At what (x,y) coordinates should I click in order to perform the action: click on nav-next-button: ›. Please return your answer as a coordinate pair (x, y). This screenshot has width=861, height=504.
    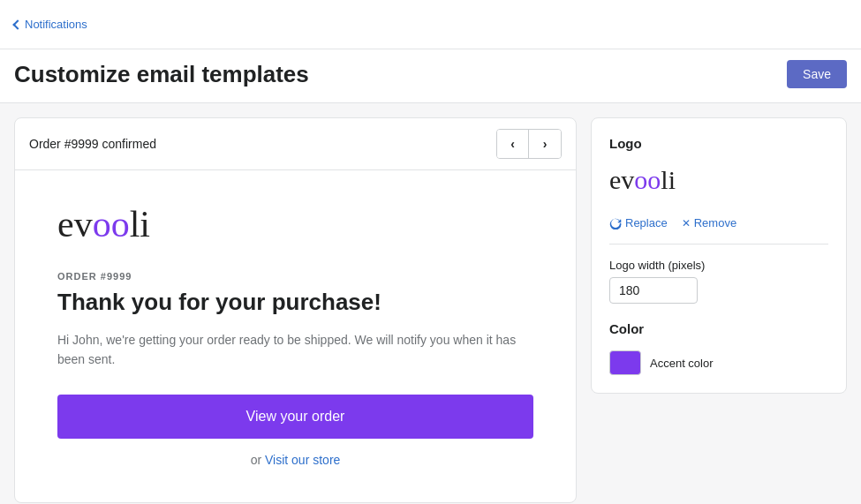
    Looking at the image, I should click on (545, 144).